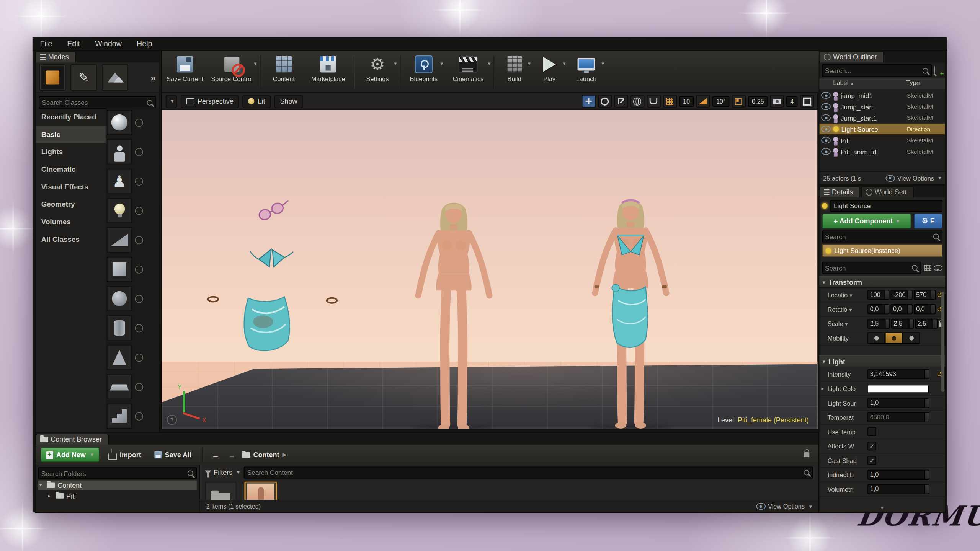 Image resolution: width=980 pixels, height=551 pixels. What do you see at coordinates (877, 236) in the screenshot?
I see `component-search-input` at bounding box center [877, 236].